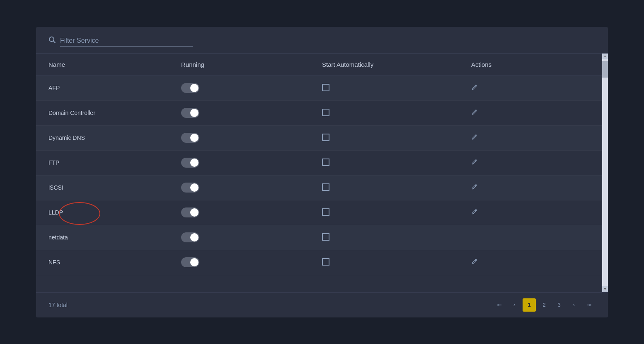  Describe the element at coordinates (319, 138) in the screenshot. I see `table-row: Dynamic DNS` at that location.